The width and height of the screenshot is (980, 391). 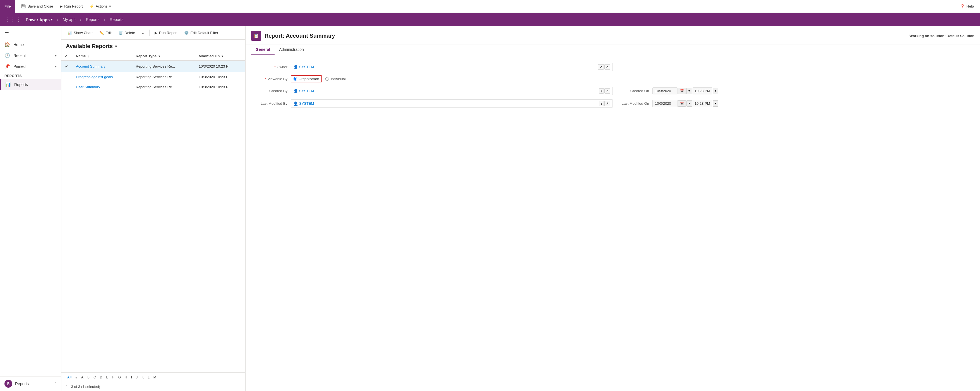 I want to click on alpha-nav-all: All, so click(x=69, y=377).